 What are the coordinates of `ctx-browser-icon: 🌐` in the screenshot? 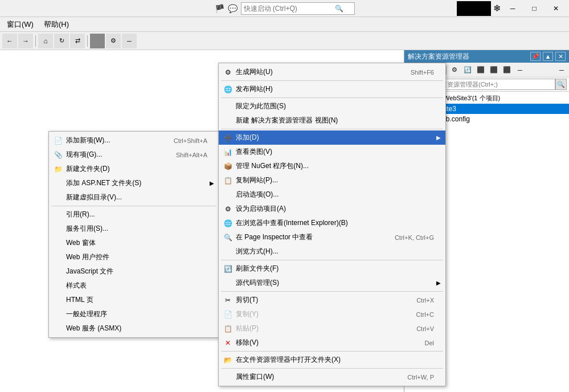 It's located at (228, 223).